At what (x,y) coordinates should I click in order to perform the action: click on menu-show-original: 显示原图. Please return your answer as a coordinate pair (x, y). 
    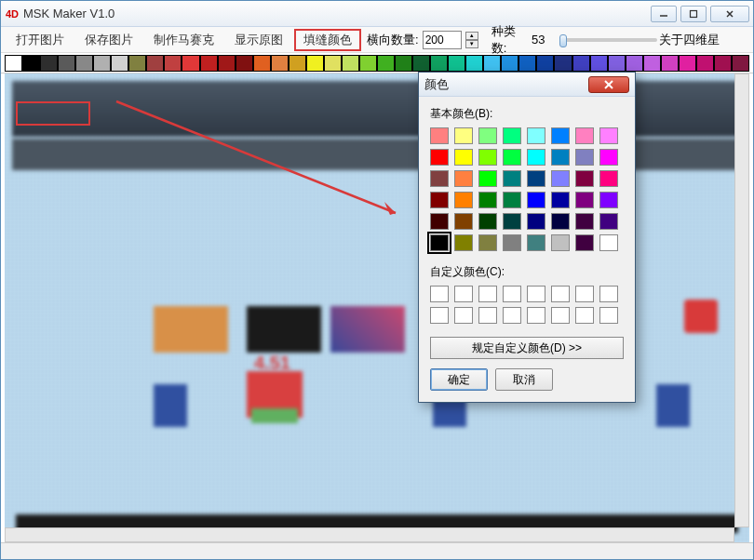
    Looking at the image, I should click on (259, 40).